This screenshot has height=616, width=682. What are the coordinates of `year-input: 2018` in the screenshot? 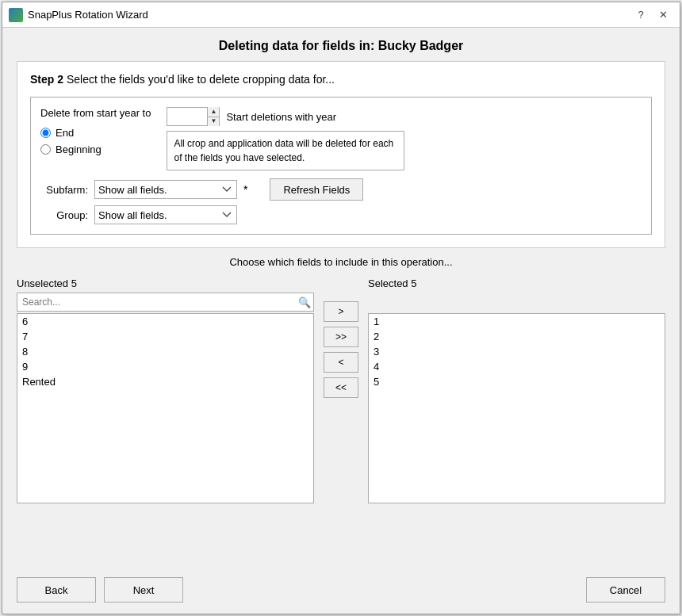 It's located at (187, 117).